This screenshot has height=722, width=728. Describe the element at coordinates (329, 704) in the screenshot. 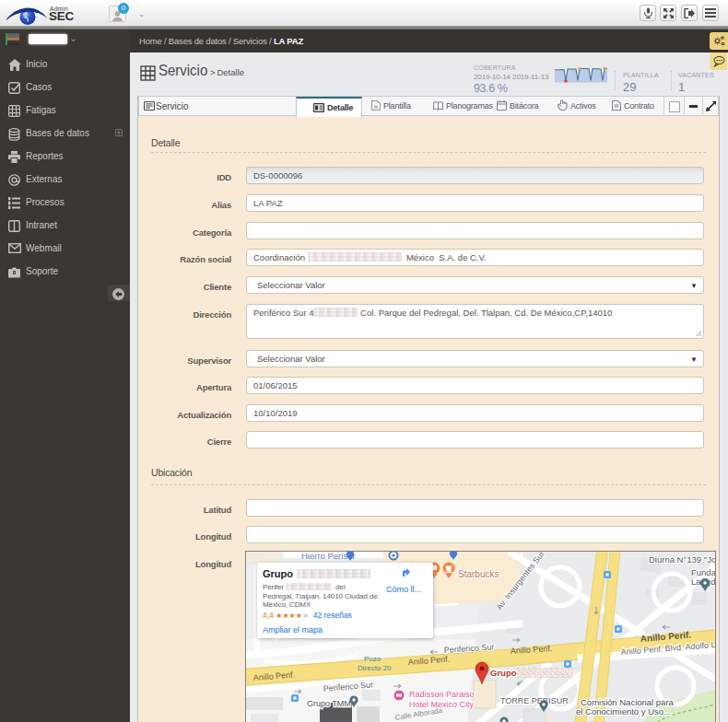

I see `svg-text: Grupo TMM` at that location.